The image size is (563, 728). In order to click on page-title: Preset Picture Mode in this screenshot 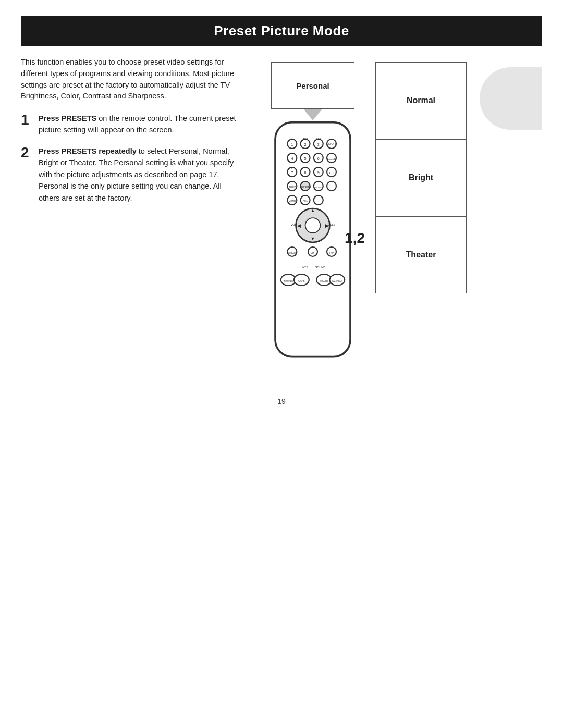, I will do `click(282, 31)`.